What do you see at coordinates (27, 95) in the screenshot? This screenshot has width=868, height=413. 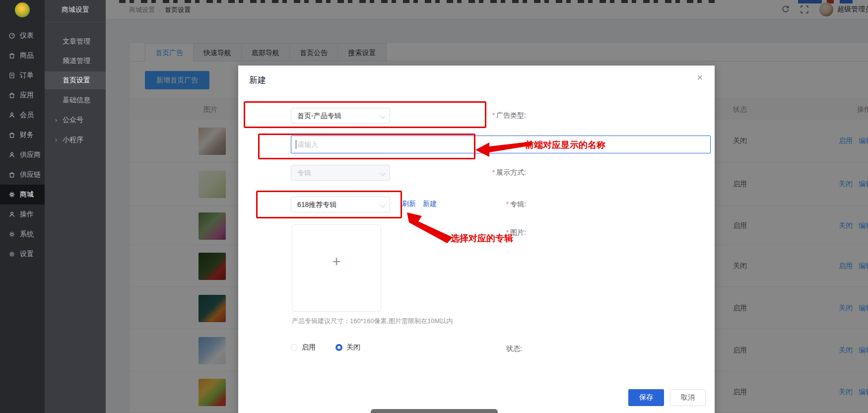 I see `sidebar-item-label: 应用` at bounding box center [27, 95].